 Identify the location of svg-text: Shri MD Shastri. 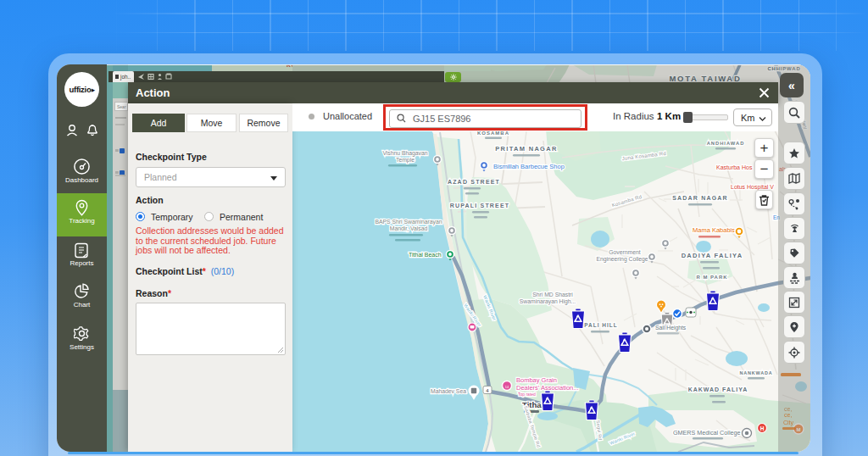
(553, 295).